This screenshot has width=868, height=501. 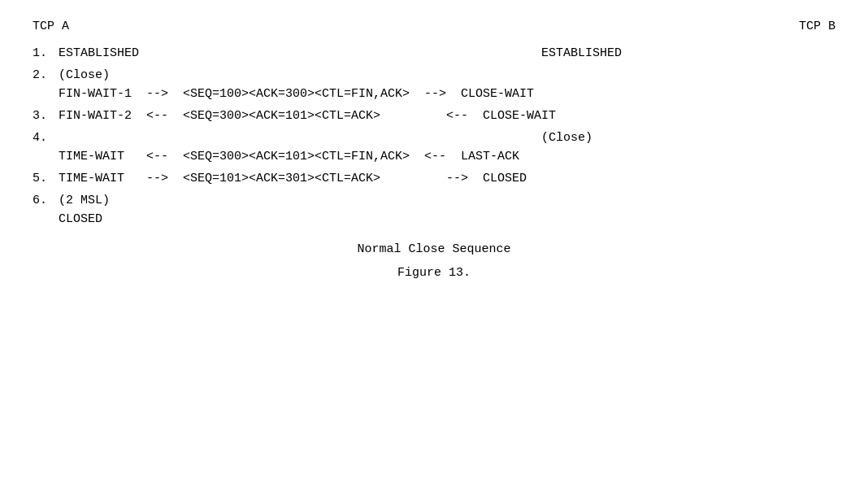 I want to click on tcp-b-label: TCP B, so click(x=818, y=26).